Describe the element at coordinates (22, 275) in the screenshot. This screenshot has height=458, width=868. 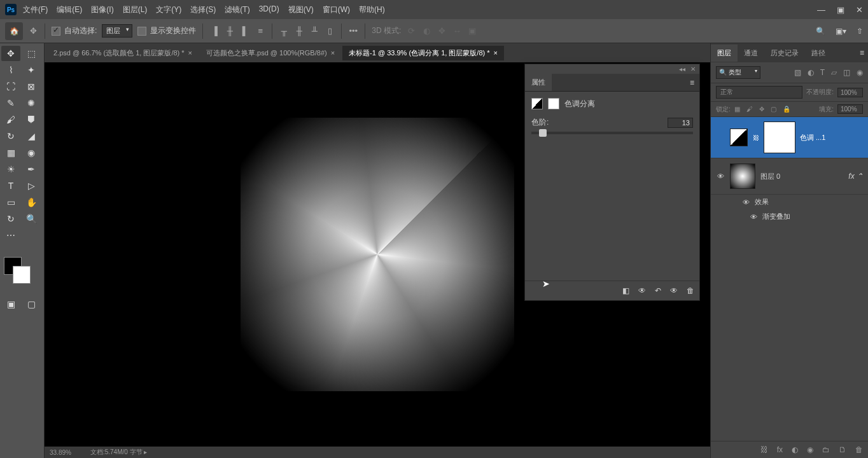
I see `background-swatch` at that location.